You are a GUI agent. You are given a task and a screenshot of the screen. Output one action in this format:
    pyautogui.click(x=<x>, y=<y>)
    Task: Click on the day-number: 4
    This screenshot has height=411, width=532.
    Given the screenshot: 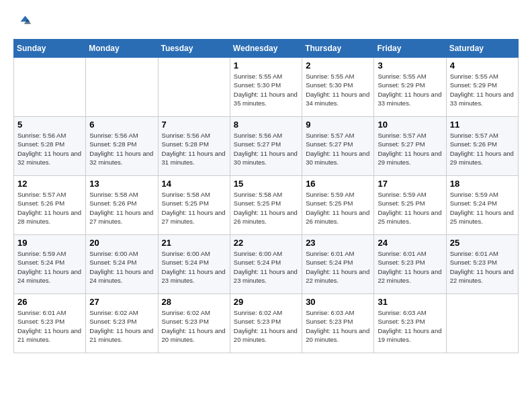 What is the action you would take?
    pyautogui.click(x=482, y=66)
    